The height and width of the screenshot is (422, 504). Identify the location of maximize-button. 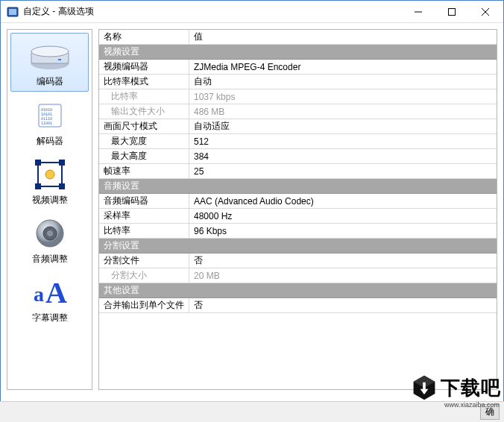
(452, 12).